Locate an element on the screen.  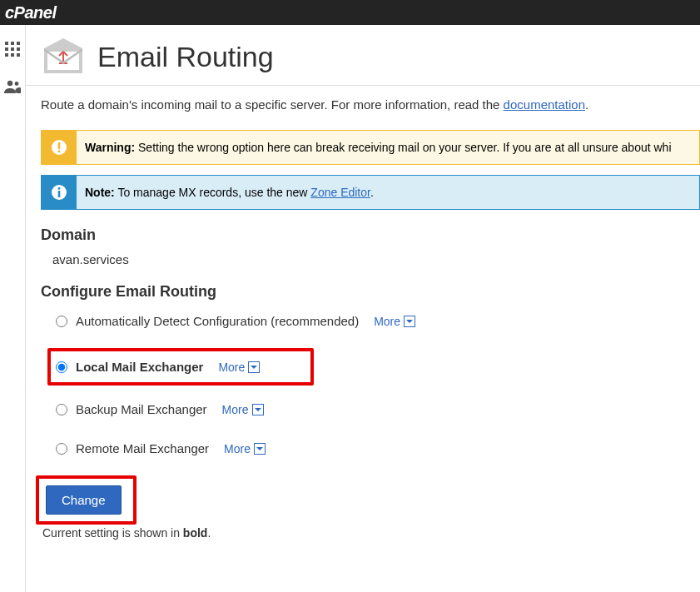
top-bar: cPanel is located at coordinates (350, 12).